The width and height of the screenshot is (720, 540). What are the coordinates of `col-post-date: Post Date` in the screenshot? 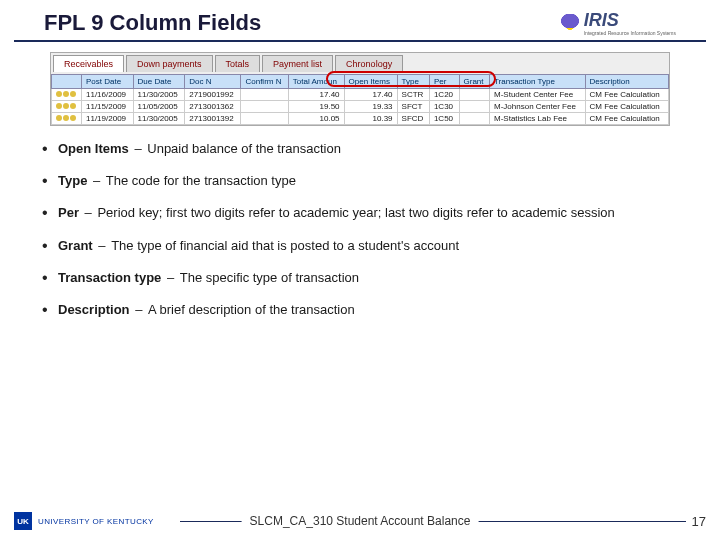 It's located at (108, 82).